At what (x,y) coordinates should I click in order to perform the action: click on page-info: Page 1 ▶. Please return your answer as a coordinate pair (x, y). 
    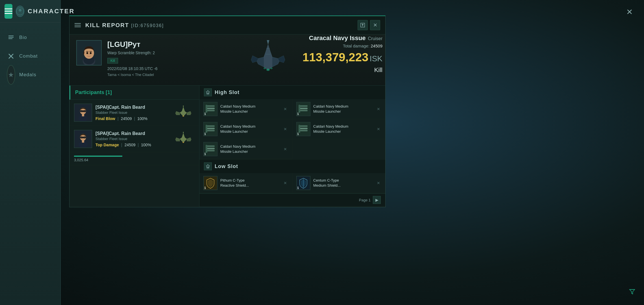
    Looking at the image, I should click on (370, 200).